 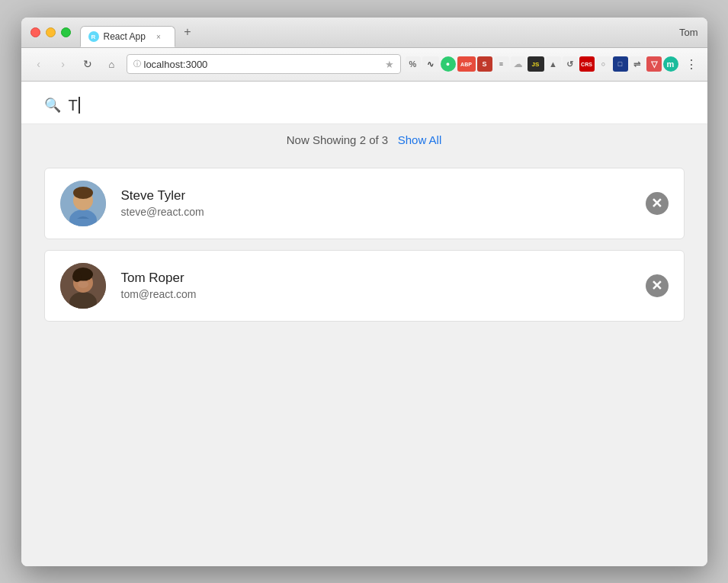 What do you see at coordinates (159, 37) in the screenshot?
I see `tab-close-button: ×` at bounding box center [159, 37].